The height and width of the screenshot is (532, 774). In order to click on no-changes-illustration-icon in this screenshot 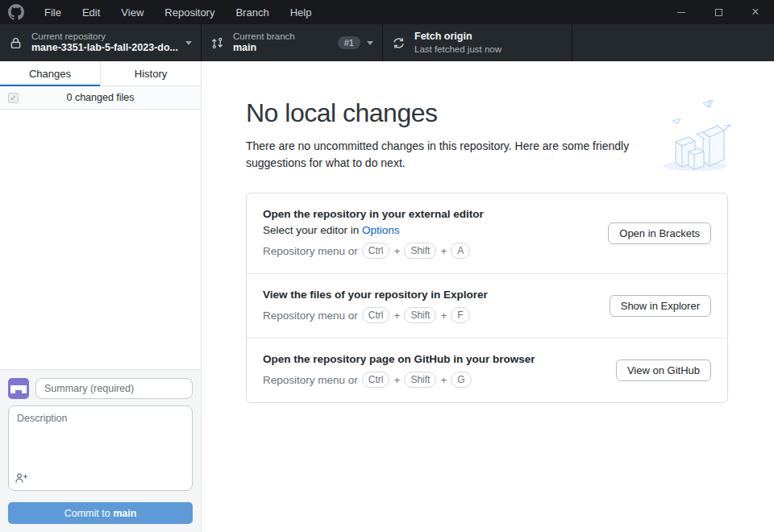, I will do `click(695, 139)`.